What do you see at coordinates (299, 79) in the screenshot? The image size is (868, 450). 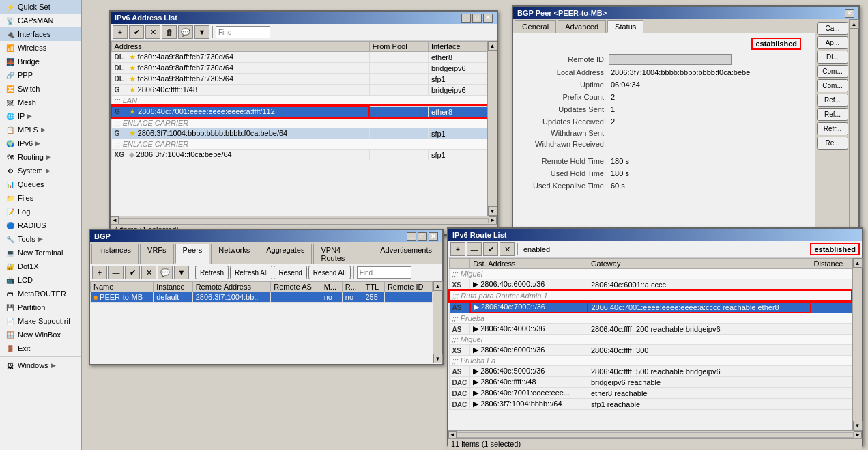 I see `table-row: DL ★ fe80::4aa9:8aff:feb7:7305/64 sfp1` at bounding box center [299, 79].